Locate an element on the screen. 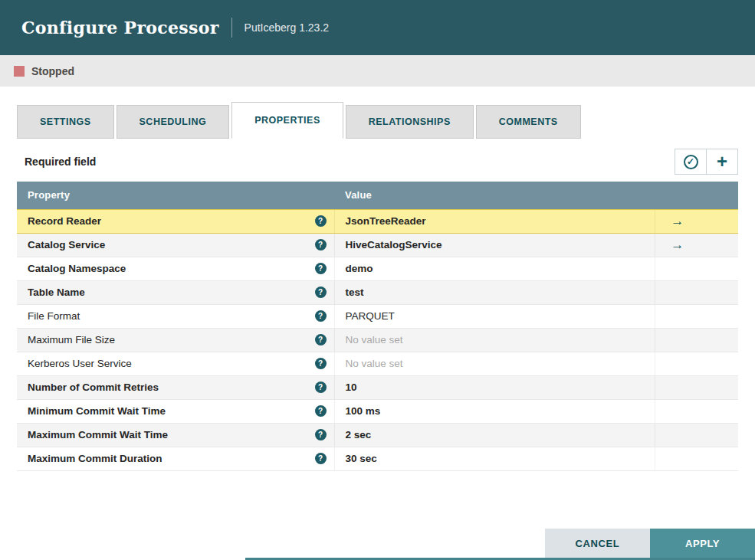  dialog-footer: CANCEL APPLY is located at coordinates (650, 543).